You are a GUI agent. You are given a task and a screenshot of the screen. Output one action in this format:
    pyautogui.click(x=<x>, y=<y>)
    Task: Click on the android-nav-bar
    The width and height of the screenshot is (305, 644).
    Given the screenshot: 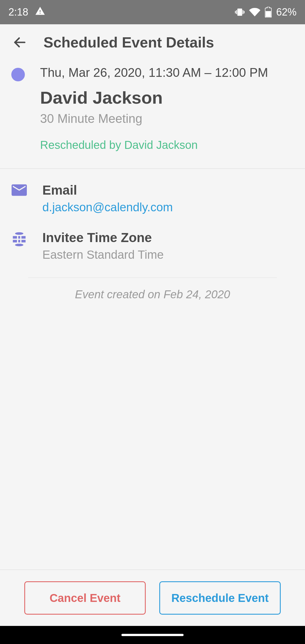 What is the action you would take?
    pyautogui.click(x=152, y=635)
    